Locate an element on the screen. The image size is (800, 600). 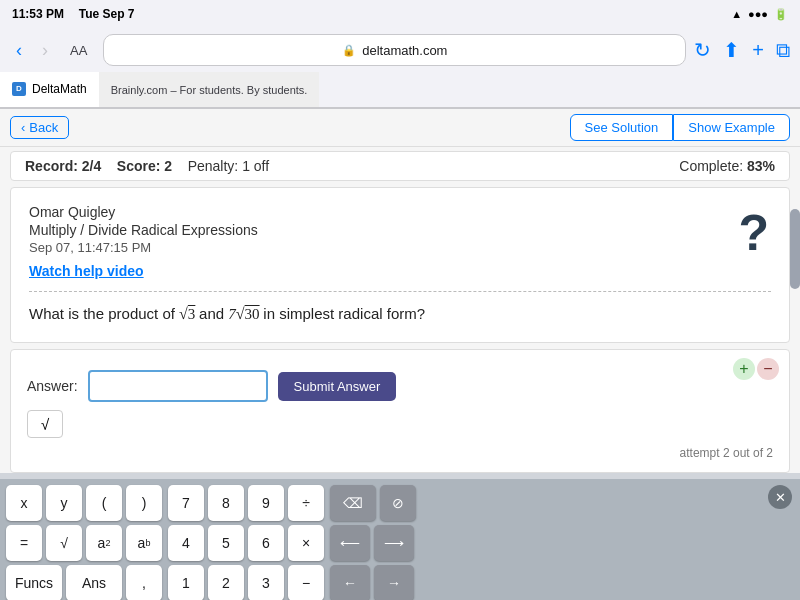
numpad-row-3: 1 2 3 − is located at coordinates (246, 582).